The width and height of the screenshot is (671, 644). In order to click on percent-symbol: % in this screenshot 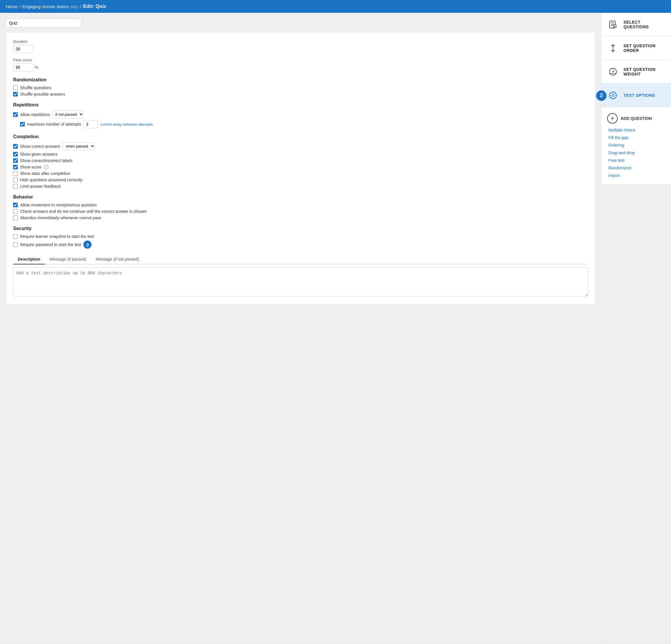, I will do `click(36, 67)`.